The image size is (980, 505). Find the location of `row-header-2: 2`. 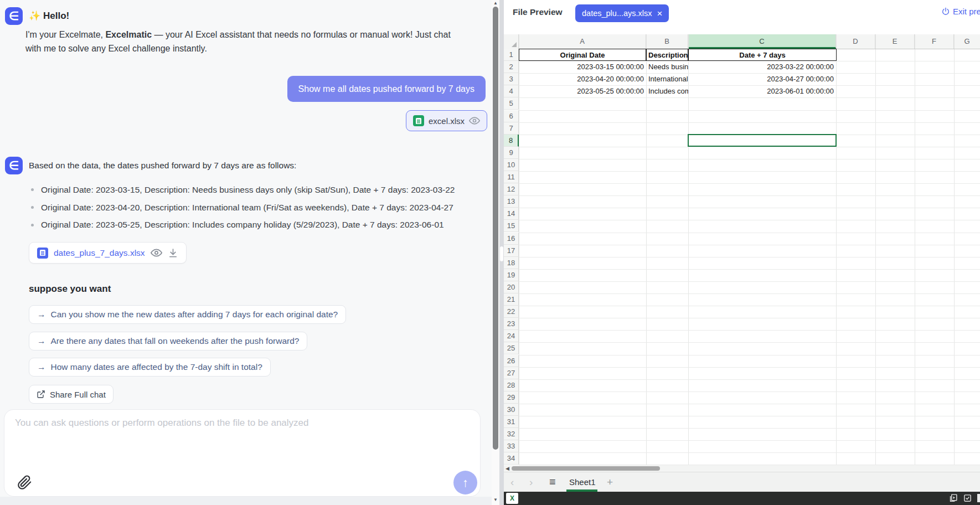

row-header-2: 2 is located at coordinates (512, 67).